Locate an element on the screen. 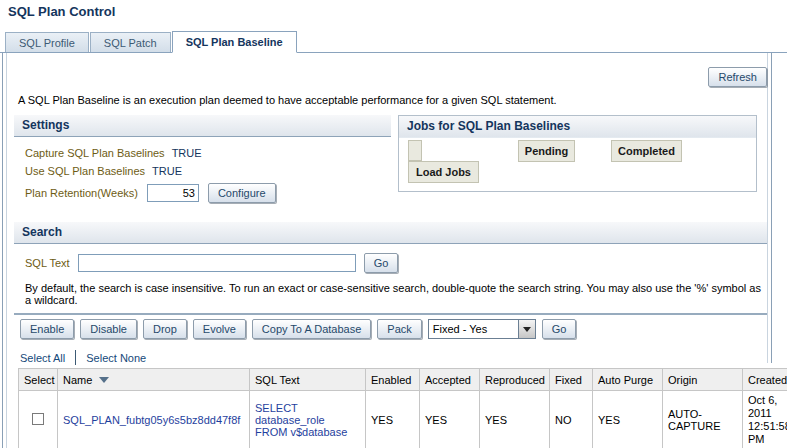 The width and height of the screenshot is (787, 448). enable-button: Enable is located at coordinates (47, 329).